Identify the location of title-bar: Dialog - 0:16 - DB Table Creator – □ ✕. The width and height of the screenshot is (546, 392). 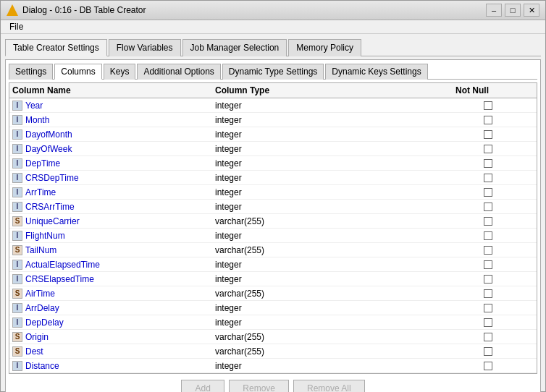
(273, 10).